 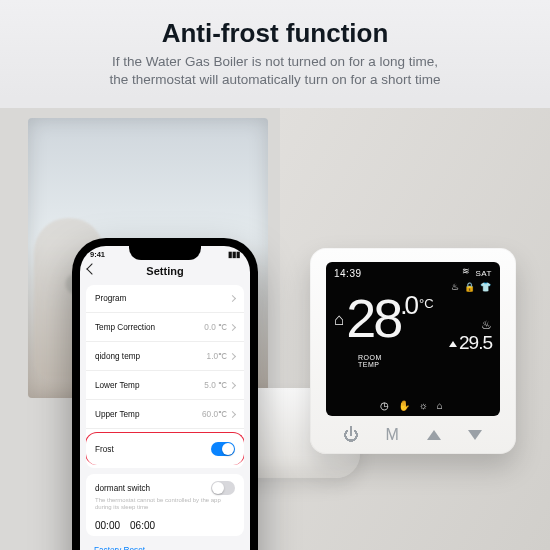 I want to click on back-icon, so click(x=92, y=268).